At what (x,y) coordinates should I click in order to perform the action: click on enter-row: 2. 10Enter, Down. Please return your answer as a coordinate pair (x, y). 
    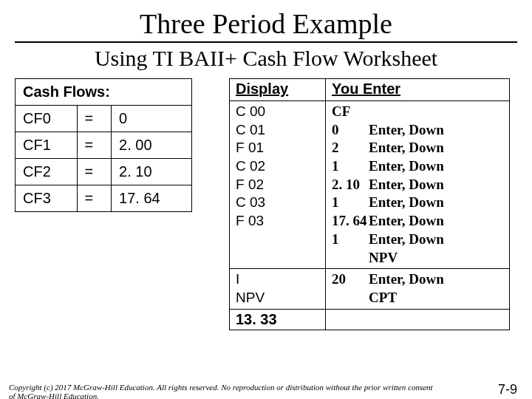
    Looking at the image, I should click on (417, 185).